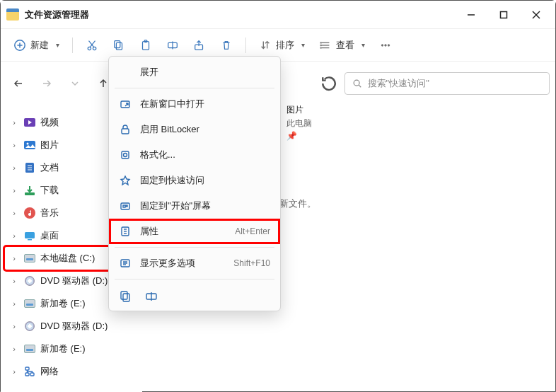 The height and width of the screenshot is (392, 556). Describe the element at coordinates (195, 72) in the screenshot. I see `menu-item-expand: 展开` at that location.